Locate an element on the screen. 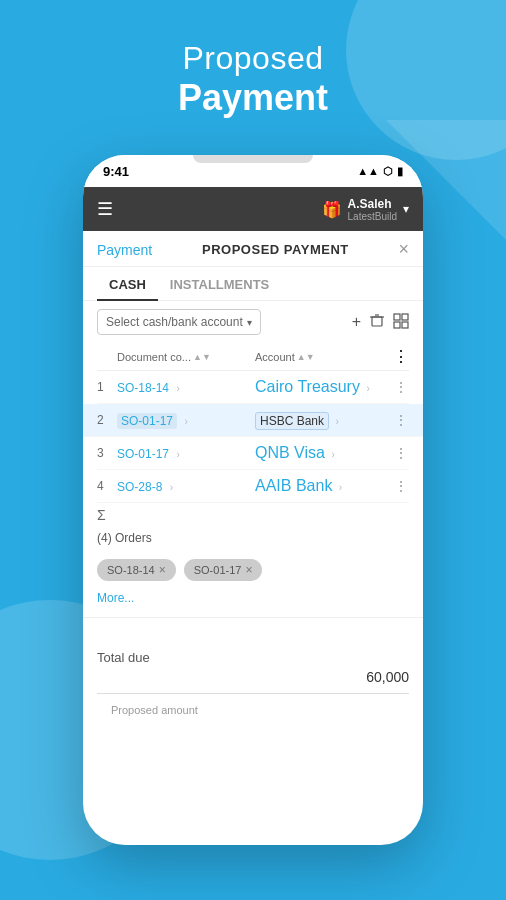 The width and height of the screenshot is (506, 900). tab-cash: CASH is located at coordinates (128, 284).